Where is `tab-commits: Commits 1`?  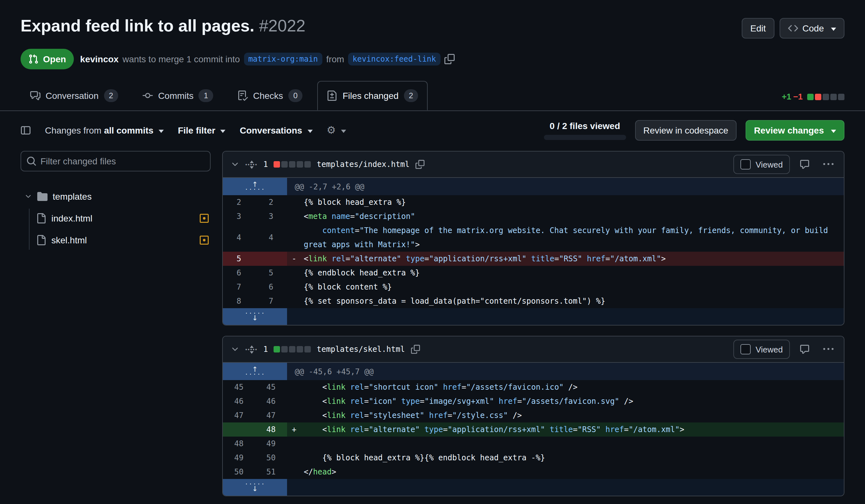
tab-commits: Commits 1 is located at coordinates (178, 96).